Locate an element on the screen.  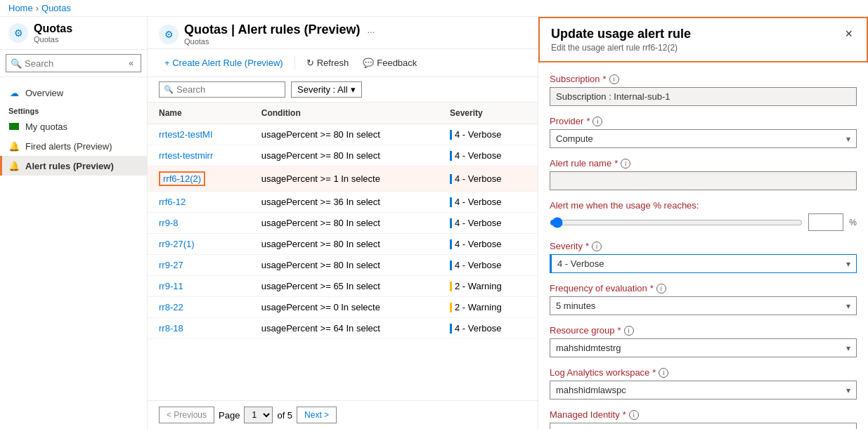
table-row: rr9-27usagePercent >= 80 In select4 - Ve… is located at coordinates (343, 265).